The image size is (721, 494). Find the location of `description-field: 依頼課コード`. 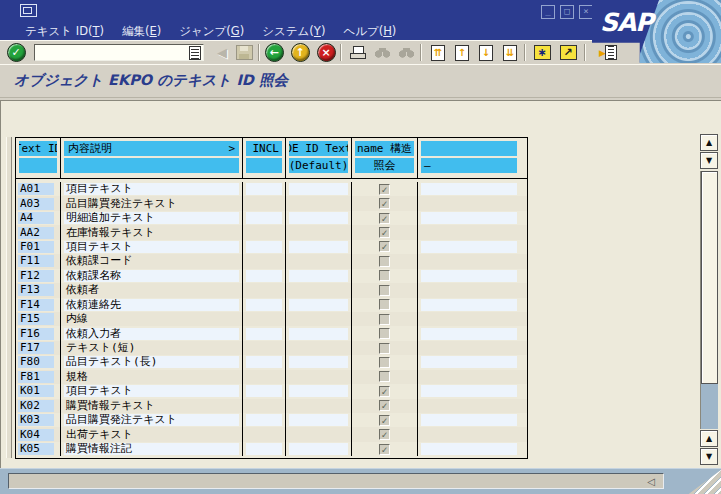

description-field: 依頼課コード is located at coordinates (152, 261).